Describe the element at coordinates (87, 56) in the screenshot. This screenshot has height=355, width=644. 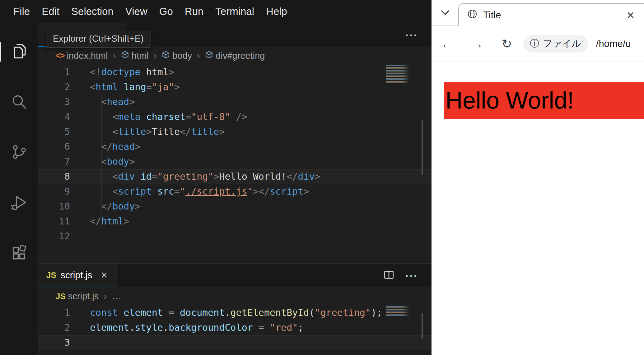
I see `breadcrumb-file: index.html` at that location.